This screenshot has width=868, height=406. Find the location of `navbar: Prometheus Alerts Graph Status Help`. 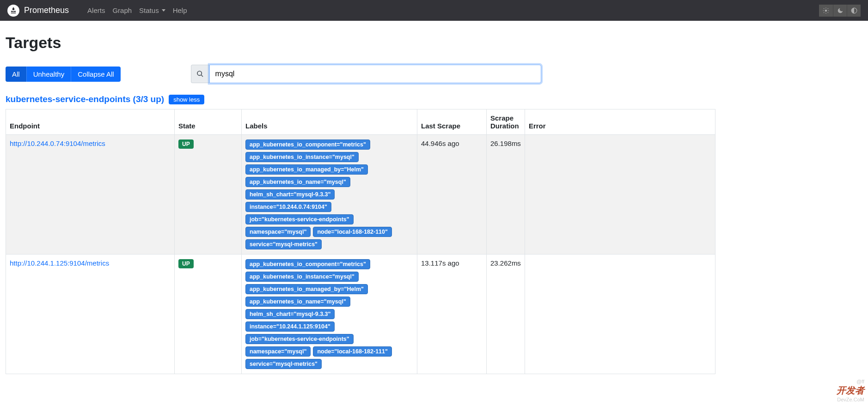

navbar: Prometheus Alerts Graph Status Help is located at coordinates (434, 10).